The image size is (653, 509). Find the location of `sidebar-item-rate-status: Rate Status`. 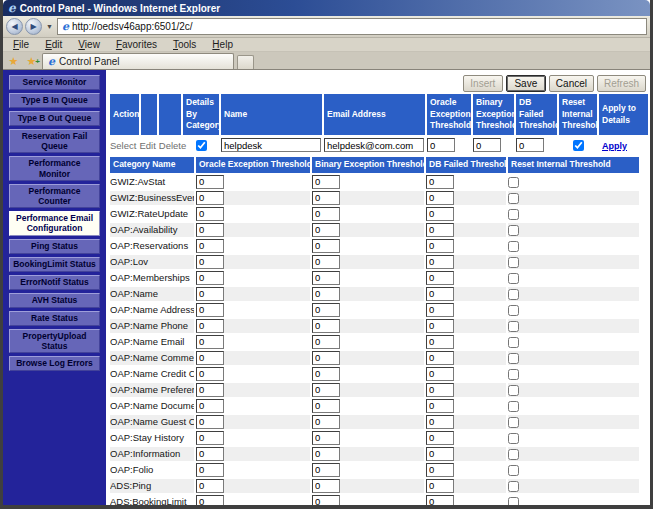

sidebar-item-rate-status: Rate Status is located at coordinates (54, 318).